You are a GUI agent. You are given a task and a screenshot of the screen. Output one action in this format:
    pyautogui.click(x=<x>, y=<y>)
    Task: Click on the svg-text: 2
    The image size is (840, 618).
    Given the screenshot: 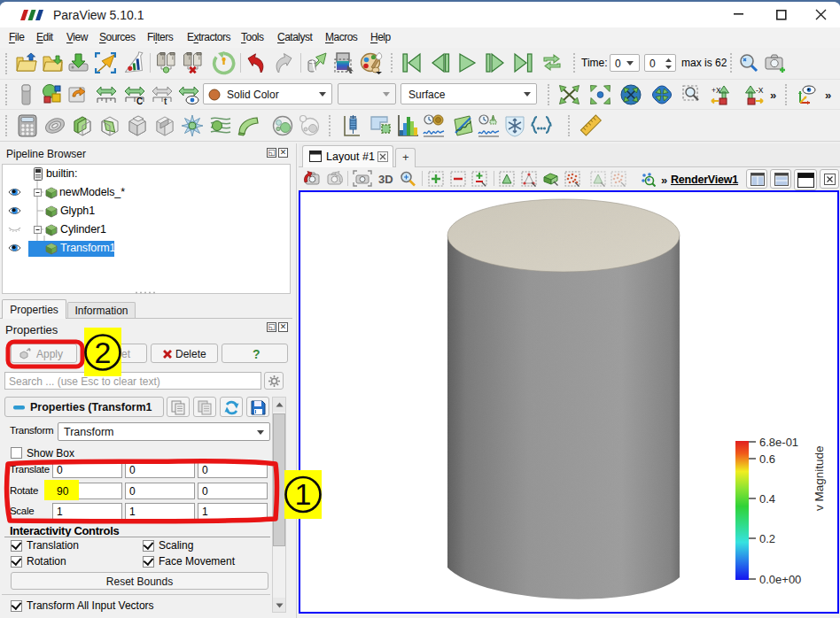 What is the action you would take?
    pyautogui.click(x=103, y=352)
    